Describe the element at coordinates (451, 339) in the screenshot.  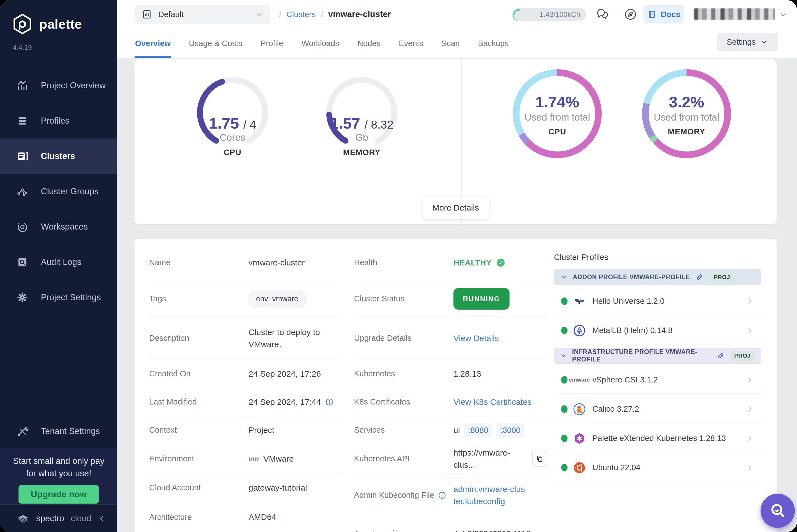
I see `detail-row-upgrade-details: Upgrade Details View Details` at that location.